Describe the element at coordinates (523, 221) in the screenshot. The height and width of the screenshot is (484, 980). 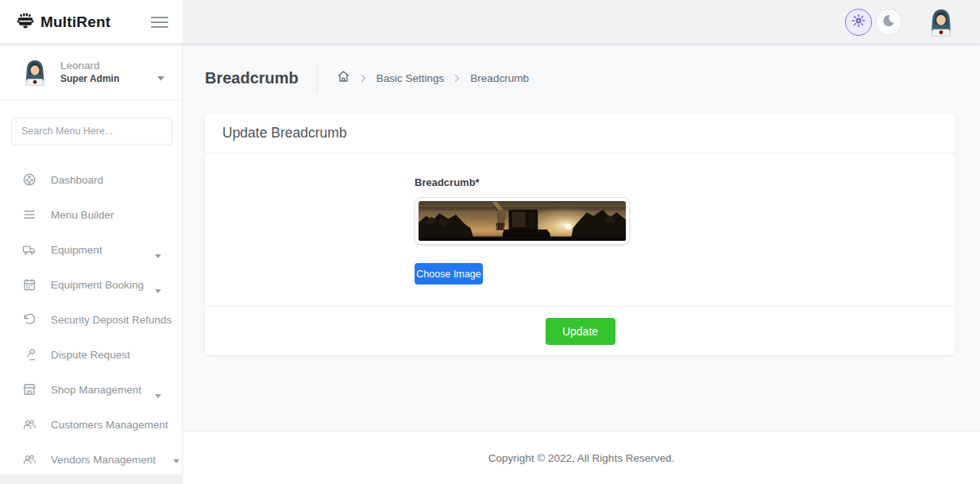
I see `breadcrumb-image-preview` at that location.